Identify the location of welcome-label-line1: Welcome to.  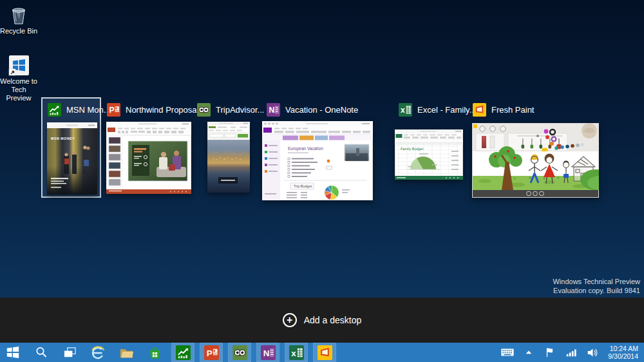
(19, 81).